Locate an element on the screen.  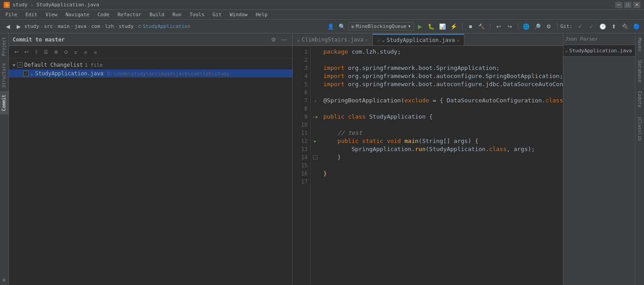
git-label: Git: is located at coordinates (567, 26).